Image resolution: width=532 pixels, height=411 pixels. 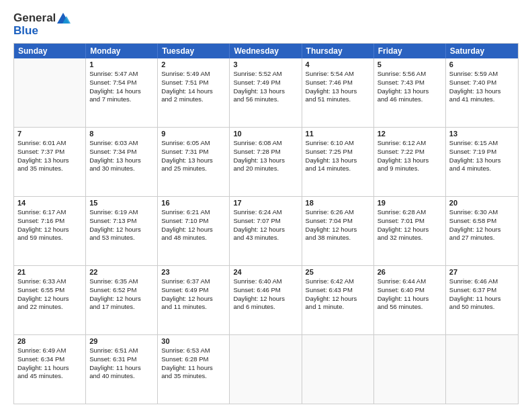 What do you see at coordinates (265, 83) in the screenshot?
I see `cell-info-line: Sunset: 7:49 PM` at bounding box center [265, 83].